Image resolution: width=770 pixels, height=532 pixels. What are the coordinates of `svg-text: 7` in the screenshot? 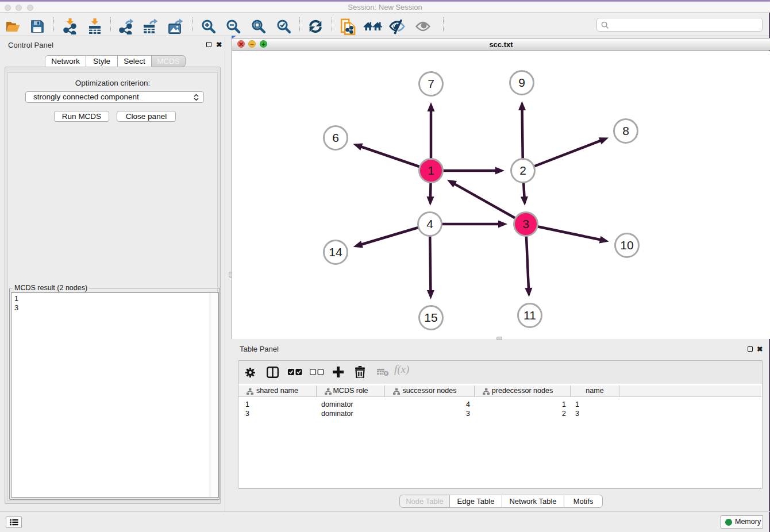 It's located at (431, 84).